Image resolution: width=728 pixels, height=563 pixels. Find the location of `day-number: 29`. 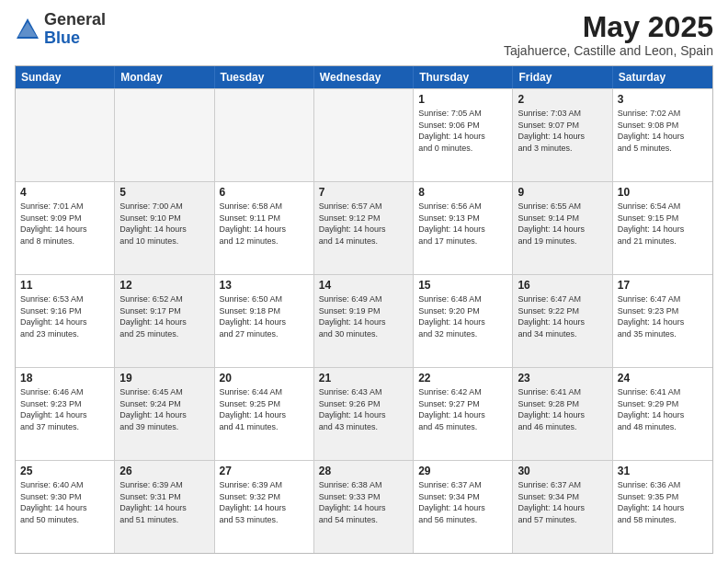

day-number: 29 is located at coordinates (463, 471).